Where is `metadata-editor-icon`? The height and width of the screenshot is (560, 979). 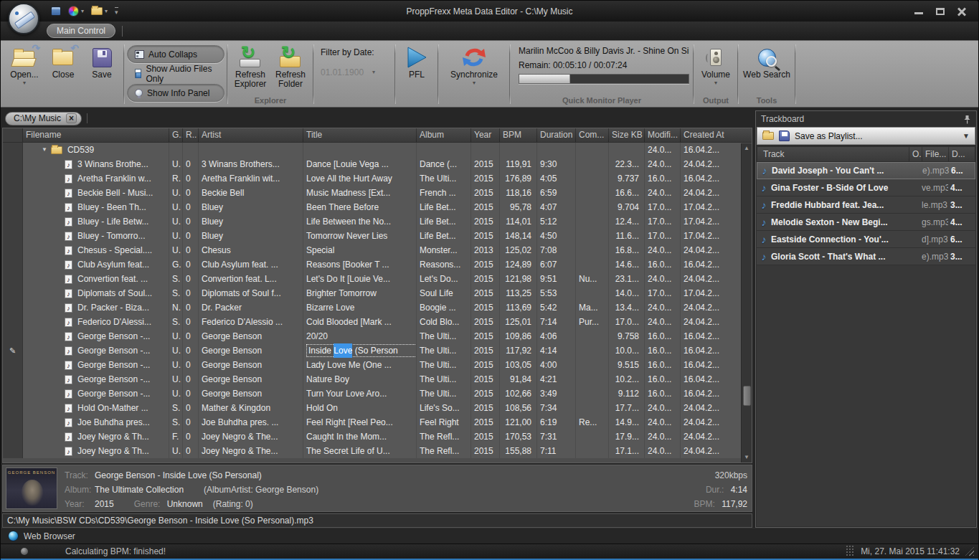
metadata-editor-icon is located at coordinates (56, 11).